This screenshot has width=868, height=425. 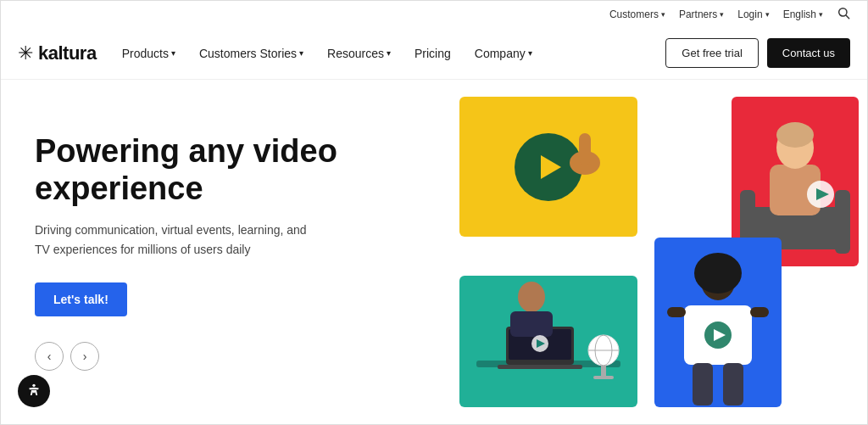 What do you see at coordinates (821, 14) in the screenshot?
I see `language-chevron: ▾` at bounding box center [821, 14].